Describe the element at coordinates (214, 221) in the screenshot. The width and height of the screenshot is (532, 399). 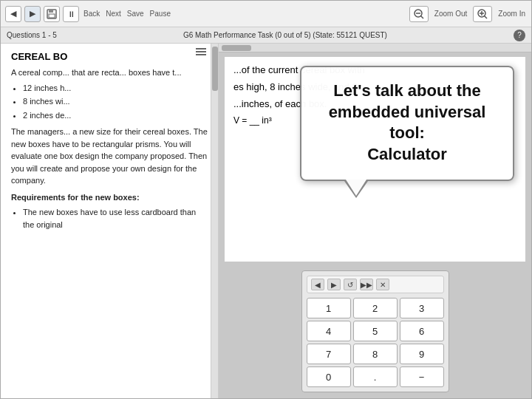
I see `doc-scrollbar` at that location.